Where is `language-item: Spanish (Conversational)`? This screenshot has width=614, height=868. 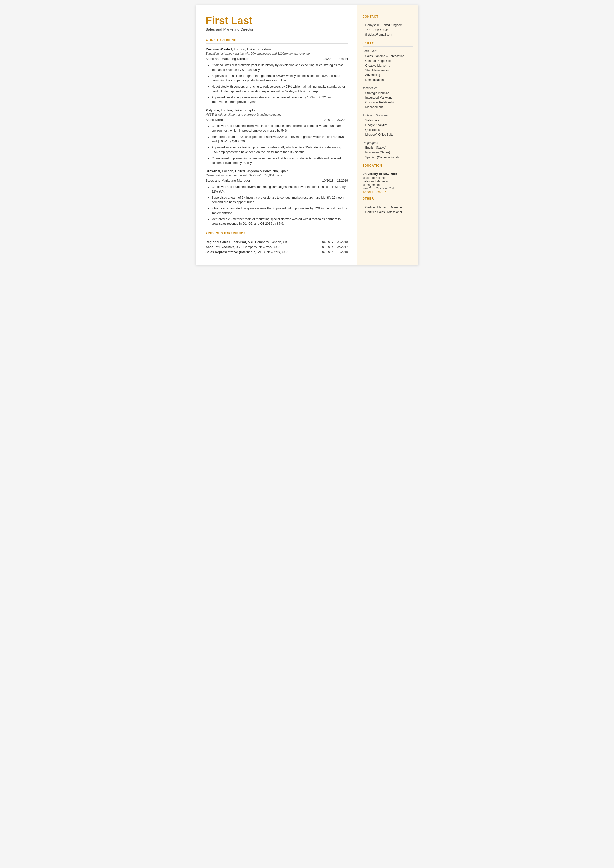
language-item: Spanish (Conversational) is located at coordinates (388, 157).